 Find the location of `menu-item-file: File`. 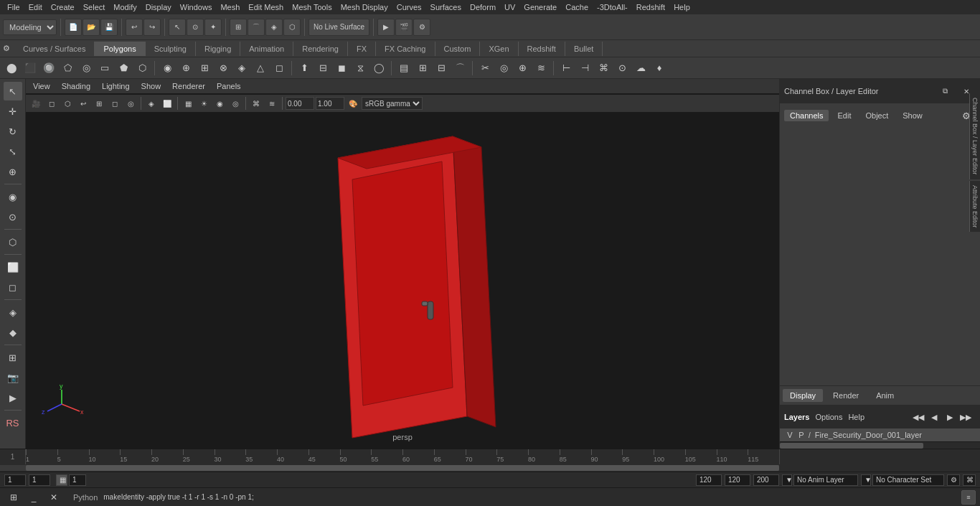

menu-item-file: File is located at coordinates (14, 7).